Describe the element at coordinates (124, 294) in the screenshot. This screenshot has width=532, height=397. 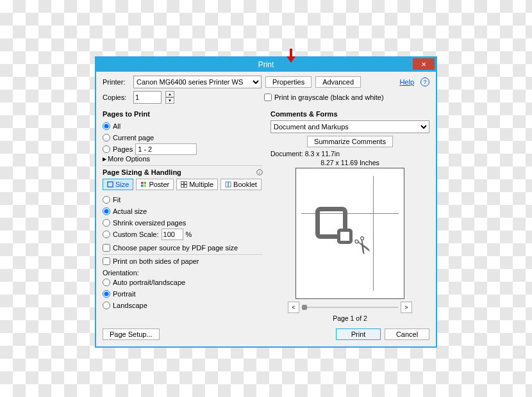
I see `radio-portrait-label: Portrait` at that location.